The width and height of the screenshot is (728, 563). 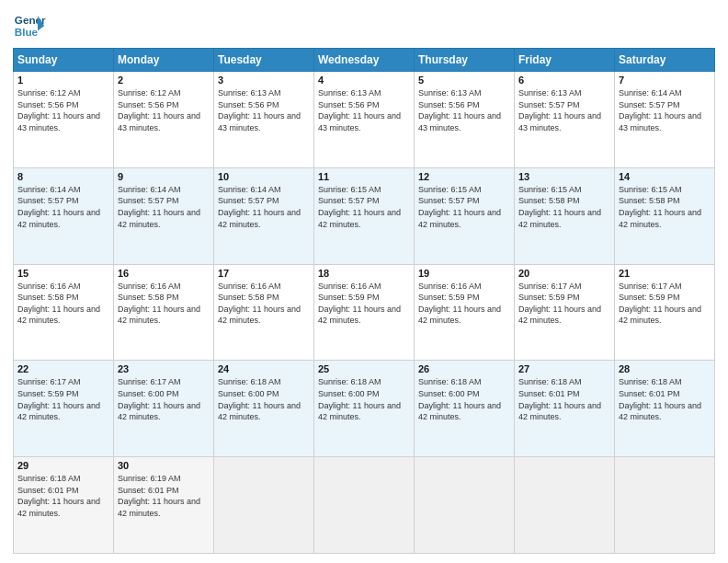 I want to click on col-header-thursday: Thursday, so click(x=465, y=61).